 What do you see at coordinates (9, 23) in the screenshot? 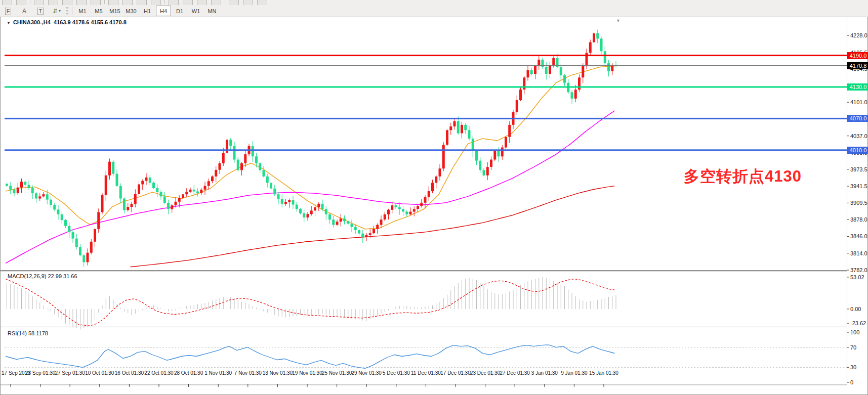
I see `symbol-dropdown-icon: ▼` at bounding box center [9, 23].